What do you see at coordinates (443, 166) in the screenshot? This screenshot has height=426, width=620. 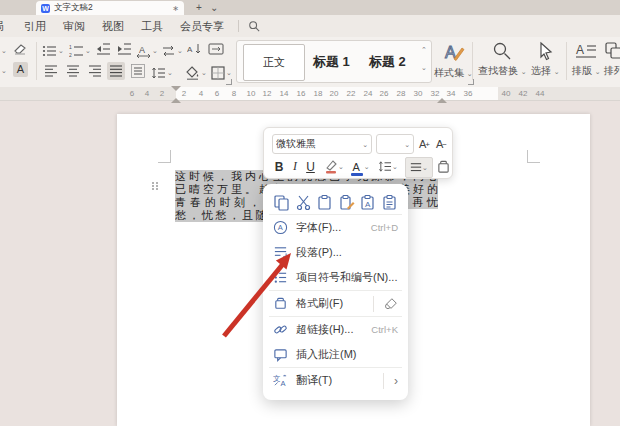 I see `format-painter-bucket-button` at bounding box center [443, 166].